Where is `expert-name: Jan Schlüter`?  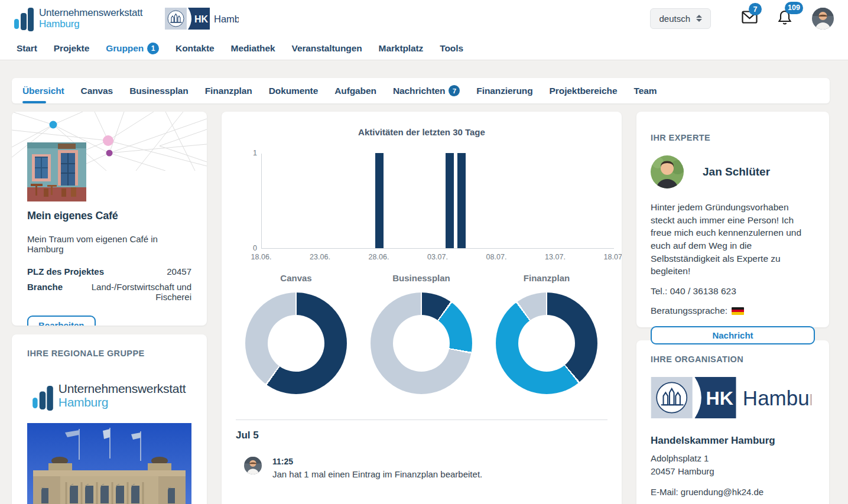
expert-name: Jan Schlüter is located at coordinates (736, 172).